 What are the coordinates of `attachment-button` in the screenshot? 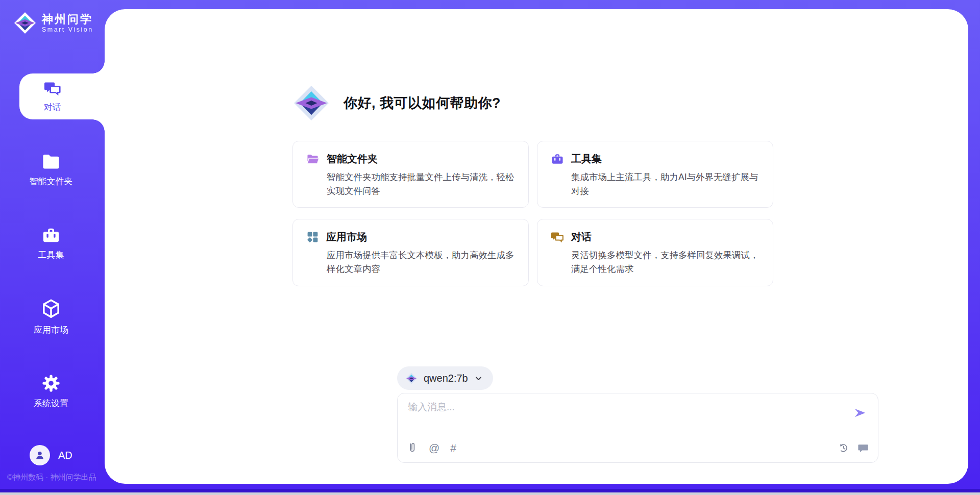 It's located at (412, 448).